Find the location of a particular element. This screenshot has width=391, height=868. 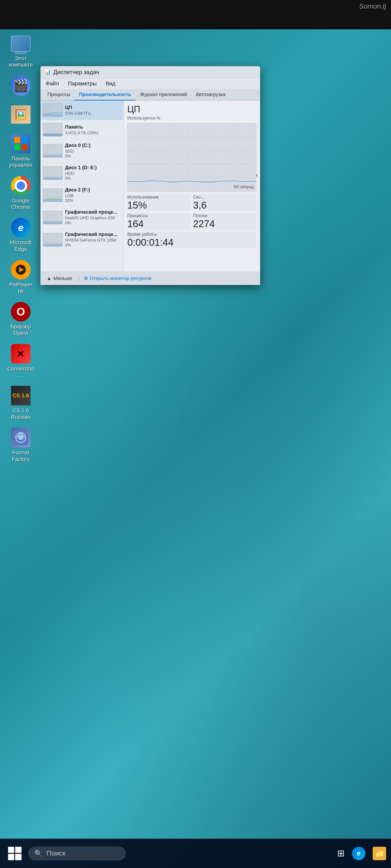

gpu1-mini-graph is located at coordinates (53, 217).